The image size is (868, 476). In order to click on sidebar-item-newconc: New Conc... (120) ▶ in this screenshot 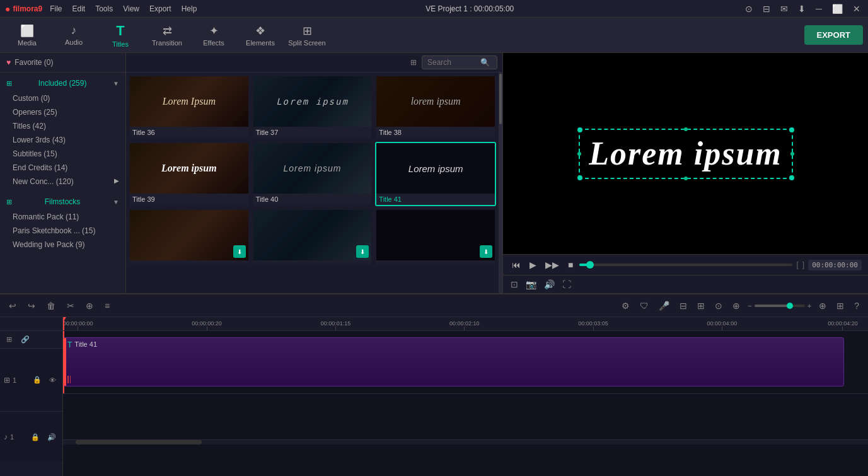, I will do `click(63, 182)`.